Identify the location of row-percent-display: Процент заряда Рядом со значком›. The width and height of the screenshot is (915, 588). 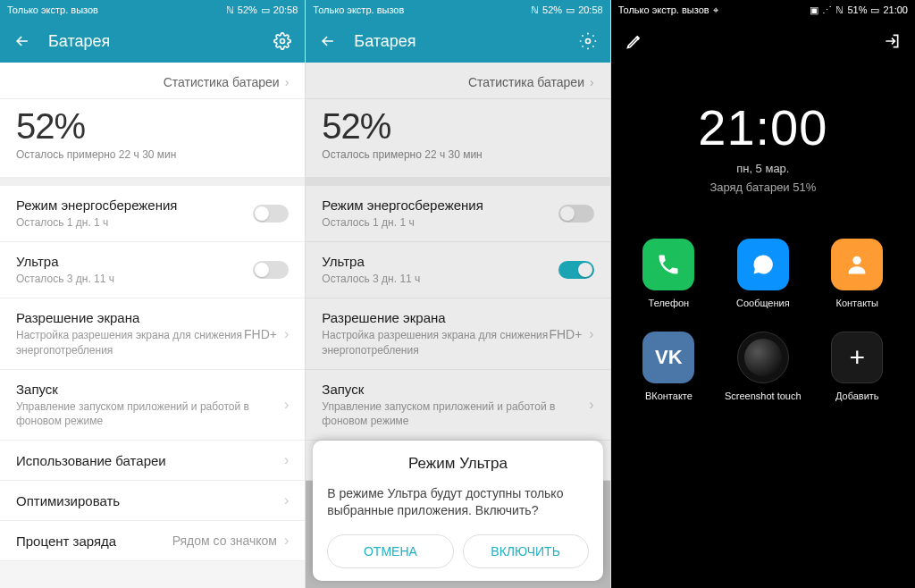
(152, 542).